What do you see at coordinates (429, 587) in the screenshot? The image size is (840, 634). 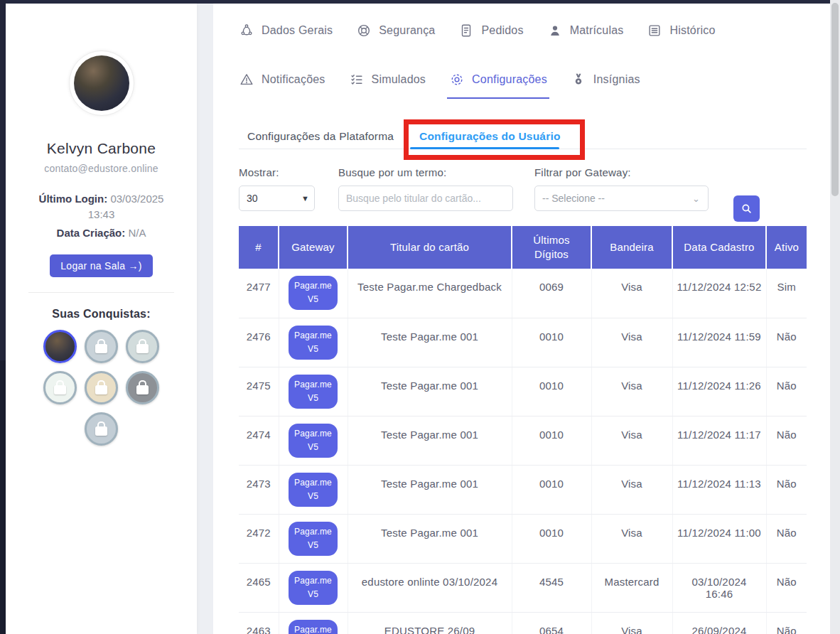 I see `cell-holder: edustore onlinte 03/10/2024` at bounding box center [429, 587].